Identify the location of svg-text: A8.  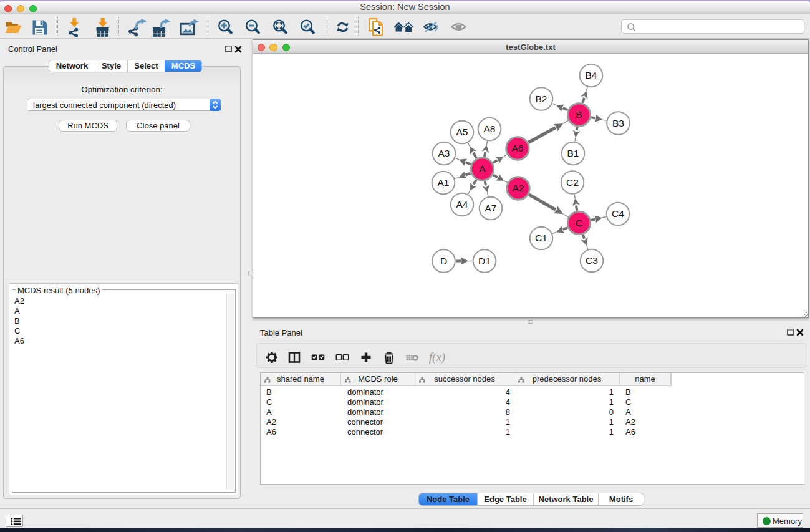
(490, 128).